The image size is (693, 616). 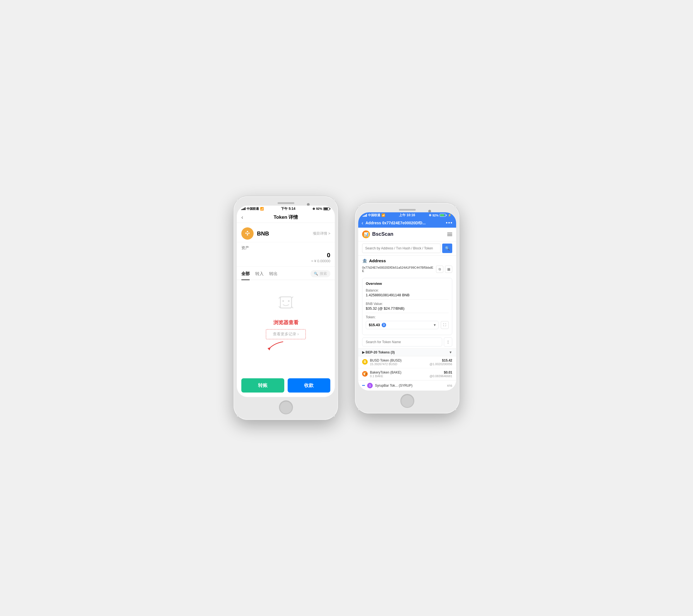 What do you see at coordinates (441, 376) in the screenshot?
I see `bake-rate: @0.0839646681` at bounding box center [441, 376].